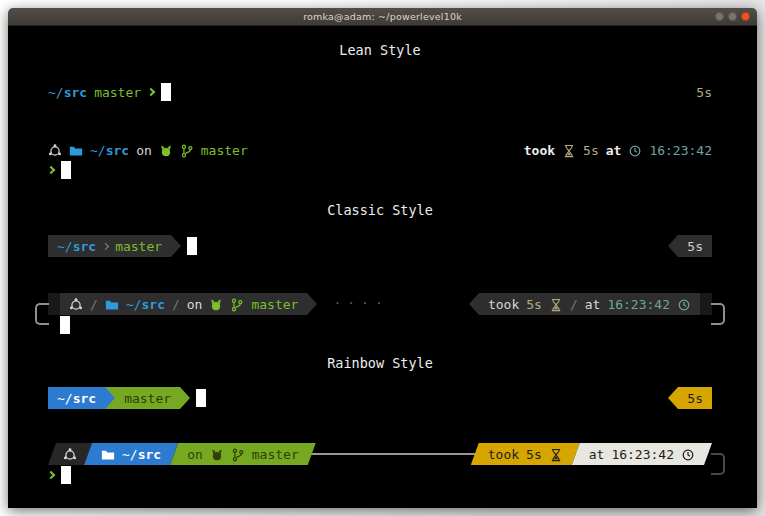  What do you see at coordinates (380, 210) in the screenshot?
I see `classic-style-heading: Classic Style` at bounding box center [380, 210].